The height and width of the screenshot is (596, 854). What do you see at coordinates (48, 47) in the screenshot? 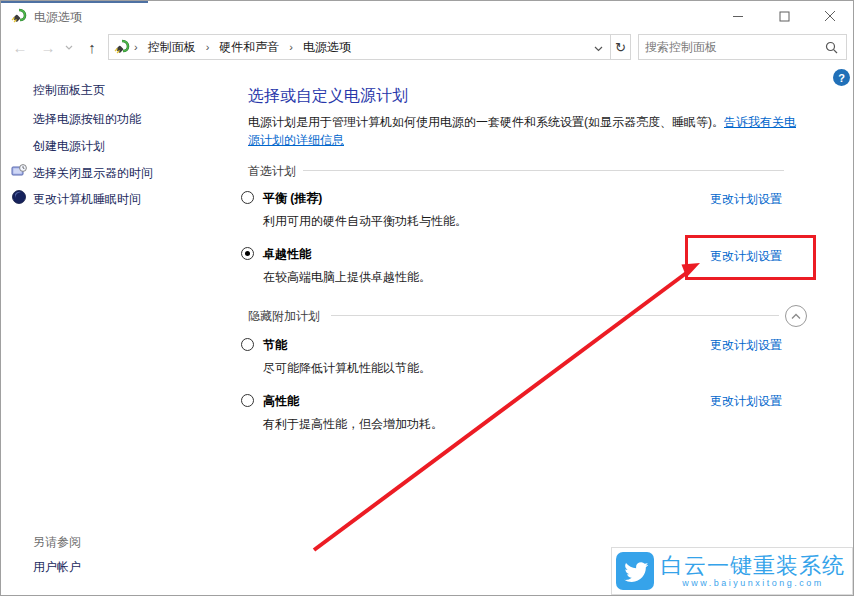
I see `forward-button: →` at bounding box center [48, 47].